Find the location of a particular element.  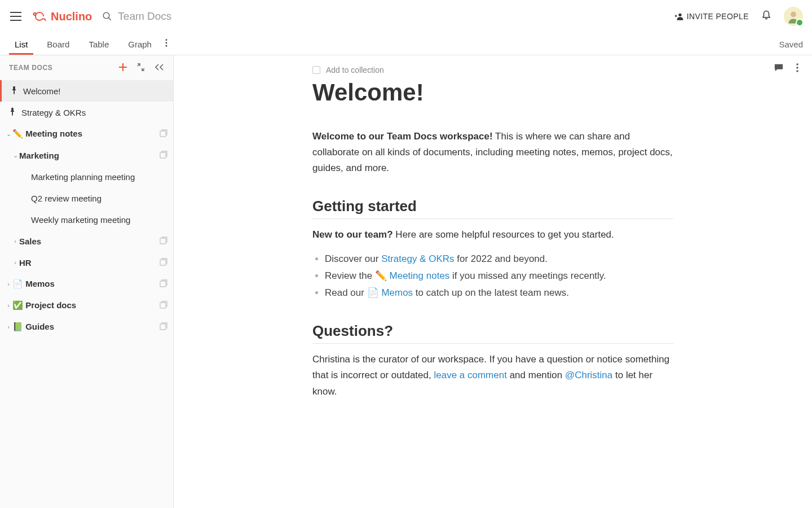

sidebar-item-label: 📄 Memos is located at coordinates (86, 284).